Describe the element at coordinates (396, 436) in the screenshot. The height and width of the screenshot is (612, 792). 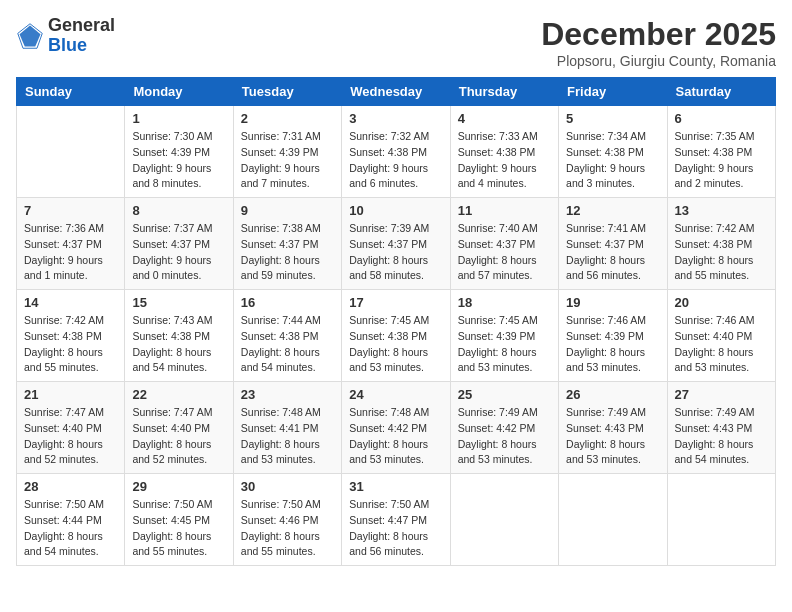
I see `day-info: Sunrise: 7:48 AMSunset: 4:42 PMDaylight:…` at that location.